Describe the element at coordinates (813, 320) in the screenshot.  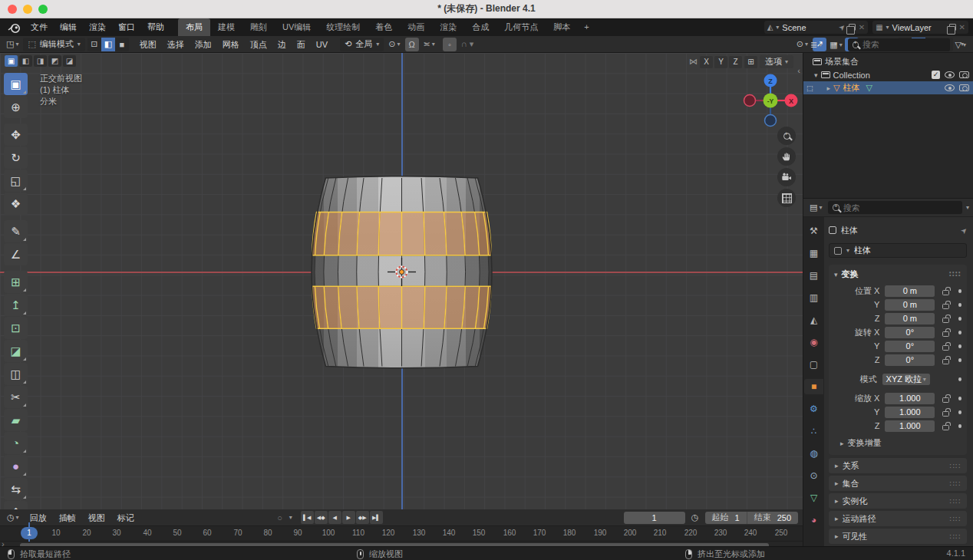
I see `scene-tab: ◭` at that location.